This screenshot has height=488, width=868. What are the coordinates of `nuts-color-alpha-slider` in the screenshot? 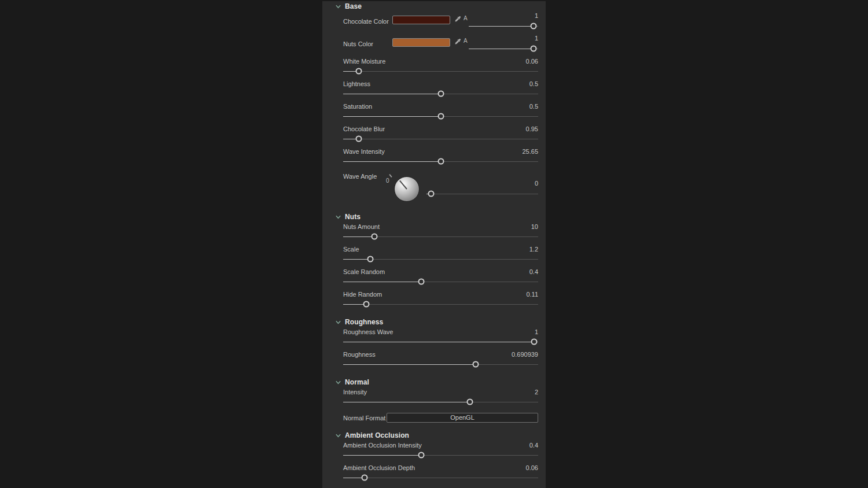 It's located at (503, 49).